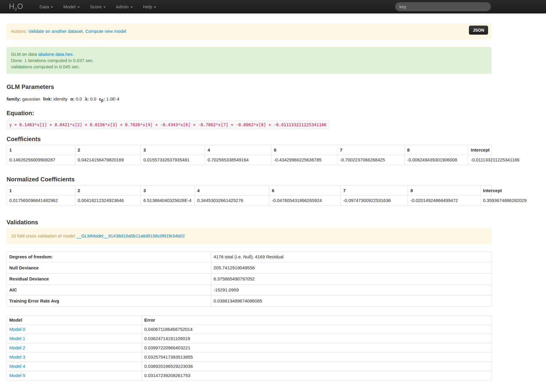  I want to click on epsilon-colon: :, so click(104, 99).